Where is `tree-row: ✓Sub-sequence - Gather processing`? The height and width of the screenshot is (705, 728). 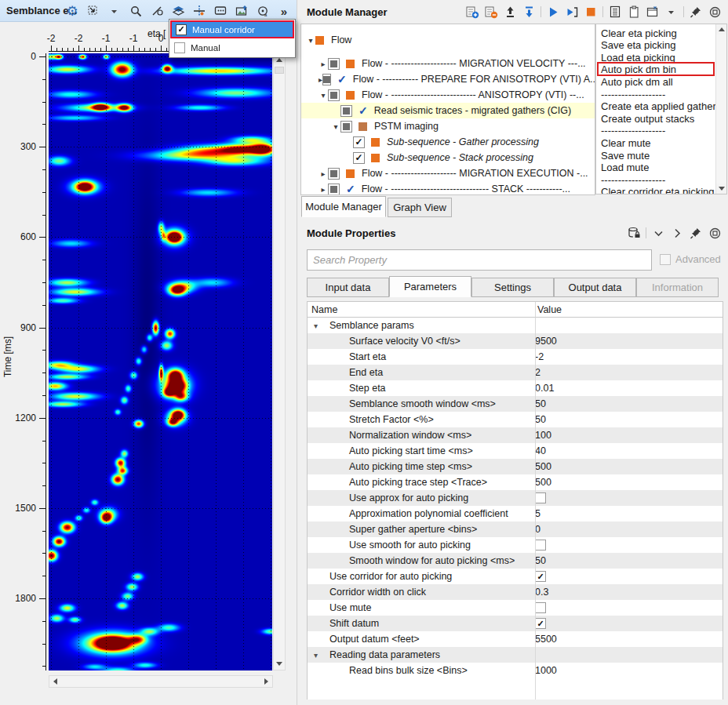
tree-row: ✓Sub-sequence - Gather processing is located at coordinates (448, 142).